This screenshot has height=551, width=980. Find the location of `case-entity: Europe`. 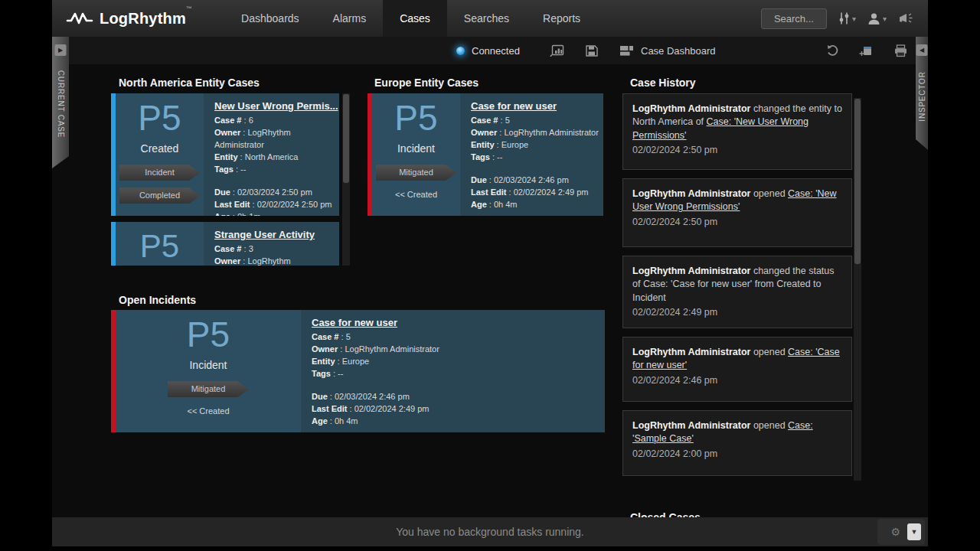

case-entity: Europe is located at coordinates (355, 361).